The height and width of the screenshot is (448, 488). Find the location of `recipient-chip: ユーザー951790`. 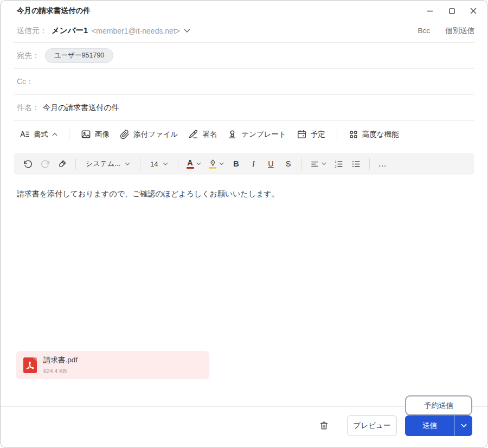

recipient-chip: ユーザー951790 is located at coordinates (79, 55).